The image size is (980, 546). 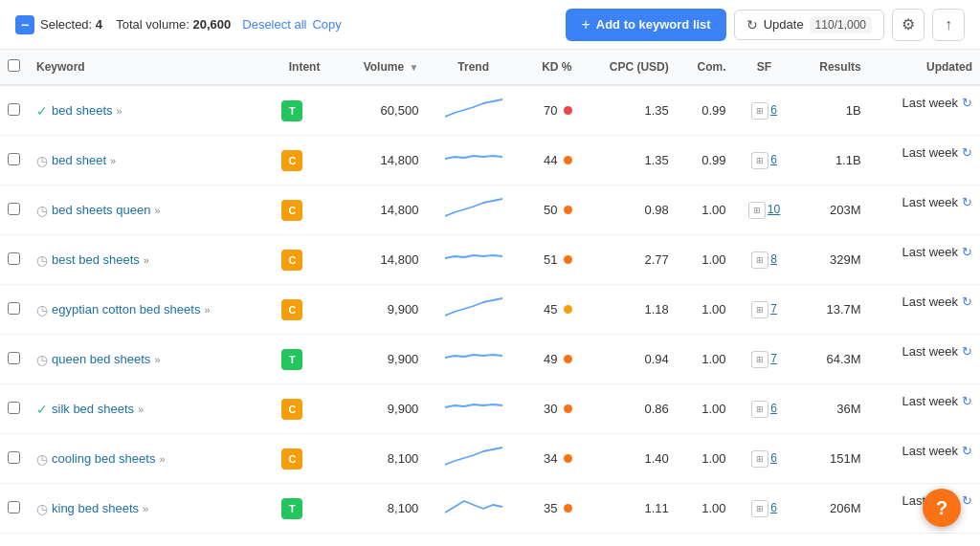 I want to click on sf-link: 10, so click(x=773, y=209).